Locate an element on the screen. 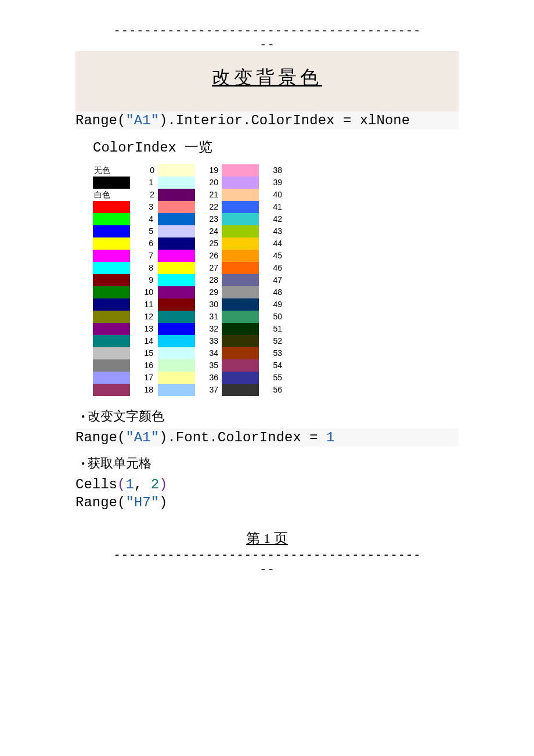 This screenshot has height=756, width=534. colorindex-number: 48 is located at coordinates (272, 293).